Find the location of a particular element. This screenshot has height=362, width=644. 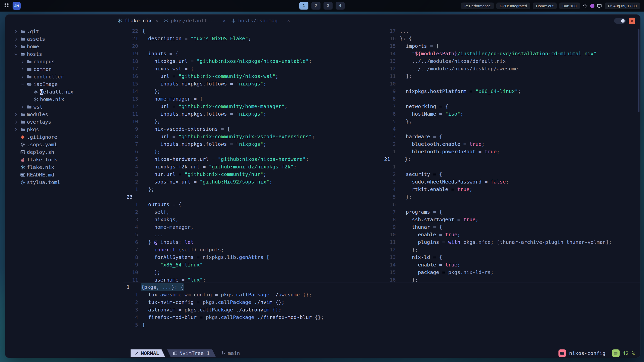

tree-item-deploy-sh: deploy.sh is located at coordinates (69, 152).